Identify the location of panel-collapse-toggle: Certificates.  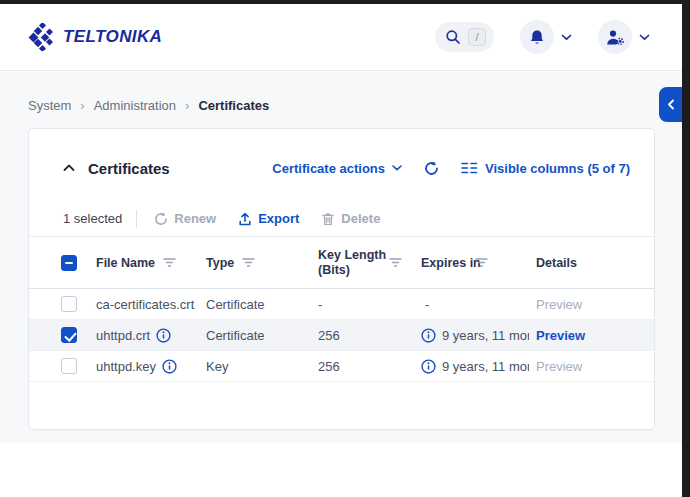
(116, 168).